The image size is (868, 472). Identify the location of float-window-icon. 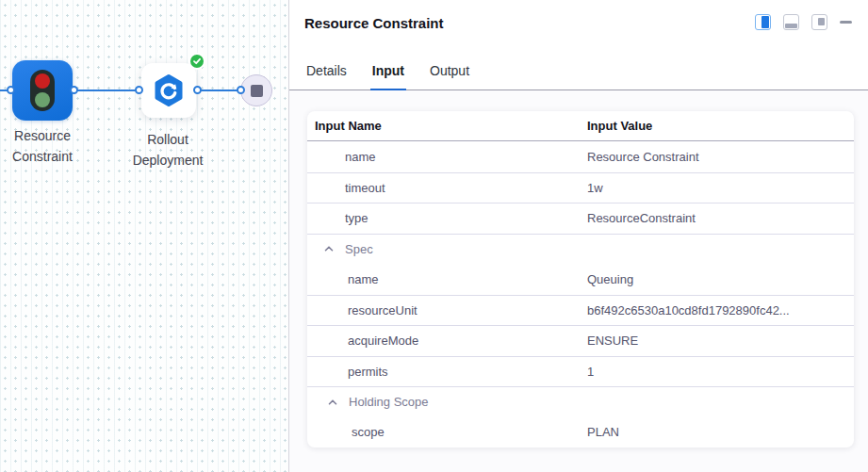
(820, 23).